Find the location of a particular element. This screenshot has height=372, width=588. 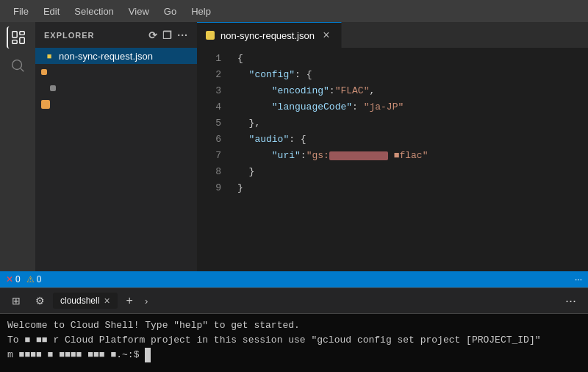

tab-file-icon is located at coordinates (210, 35).